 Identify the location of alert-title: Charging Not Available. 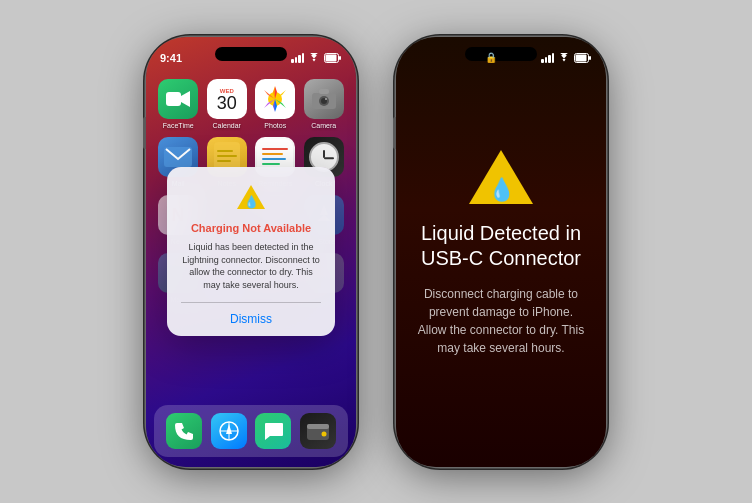
(251, 228).